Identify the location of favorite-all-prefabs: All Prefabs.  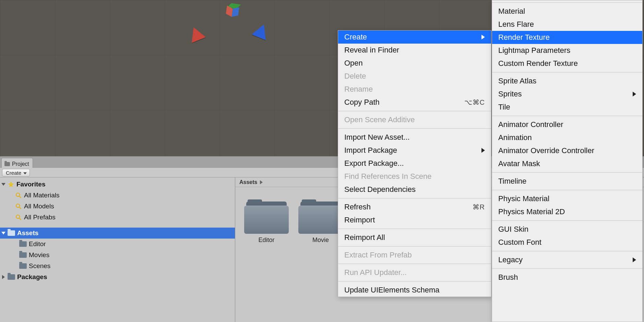
(117, 217).